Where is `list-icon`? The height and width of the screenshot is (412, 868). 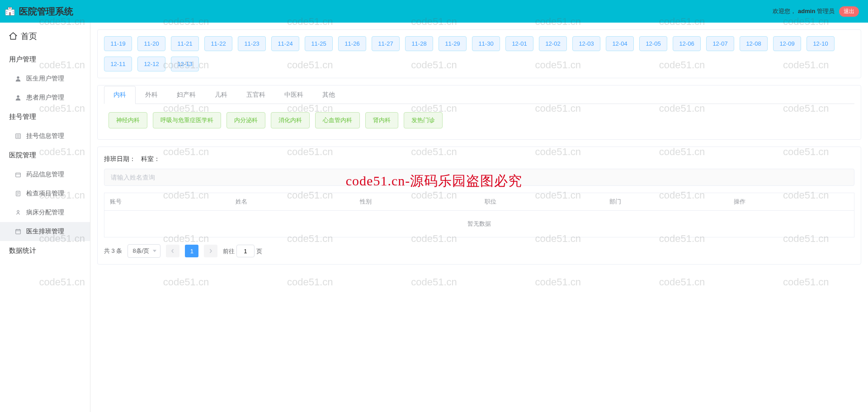 list-icon is located at coordinates (18, 136).